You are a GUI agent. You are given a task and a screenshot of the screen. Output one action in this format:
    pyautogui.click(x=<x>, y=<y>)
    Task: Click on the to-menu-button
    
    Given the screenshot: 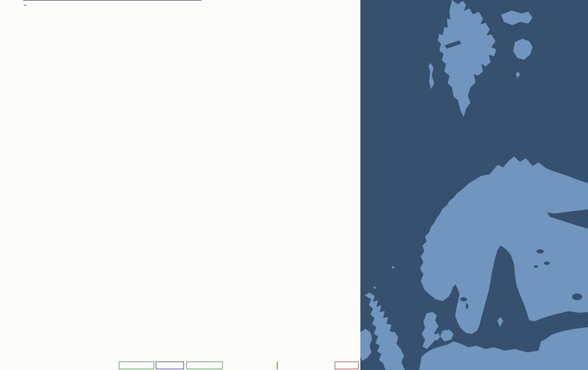 What is the action you would take?
    pyautogui.click(x=170, y=365)
    